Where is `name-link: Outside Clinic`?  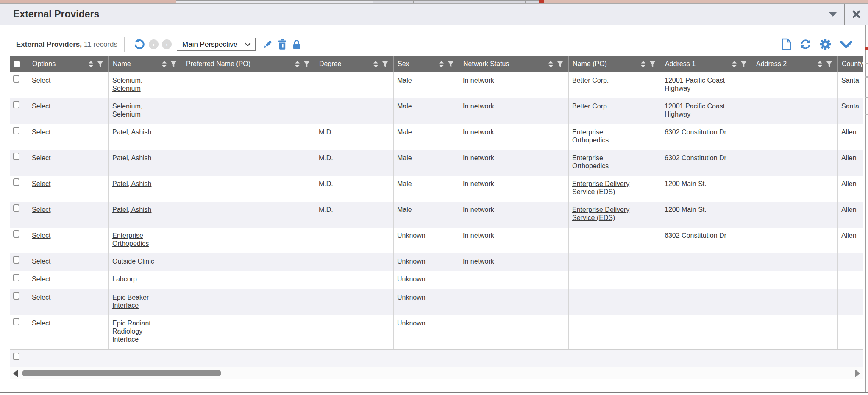 name-link: Outside Clinic is located at coordinates (133, 261).